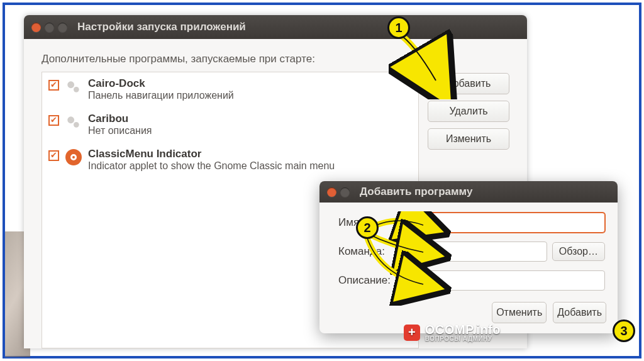 The width and height of the screenshot is (644, 361). I want to click on list-item: Caribou Нет описания, so click(230, 125).